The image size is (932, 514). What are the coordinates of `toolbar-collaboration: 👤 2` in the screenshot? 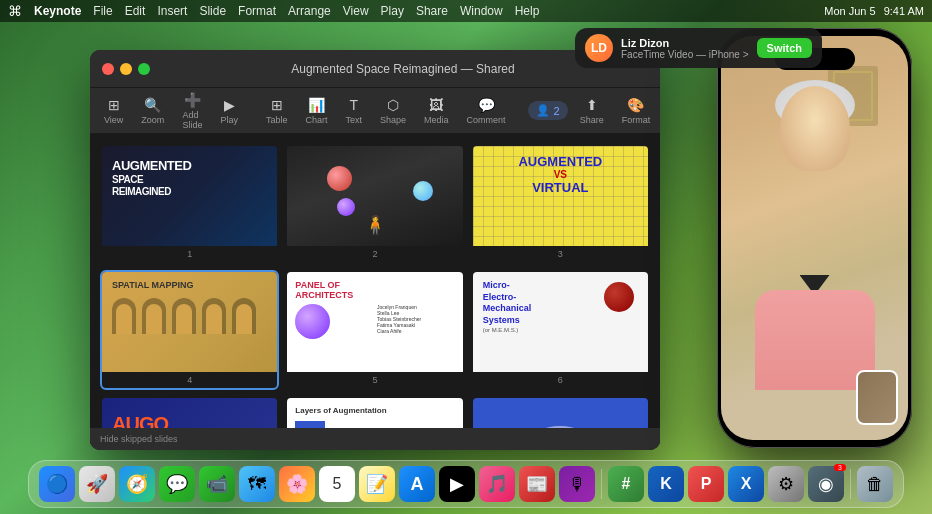 It's located at (548, 110).